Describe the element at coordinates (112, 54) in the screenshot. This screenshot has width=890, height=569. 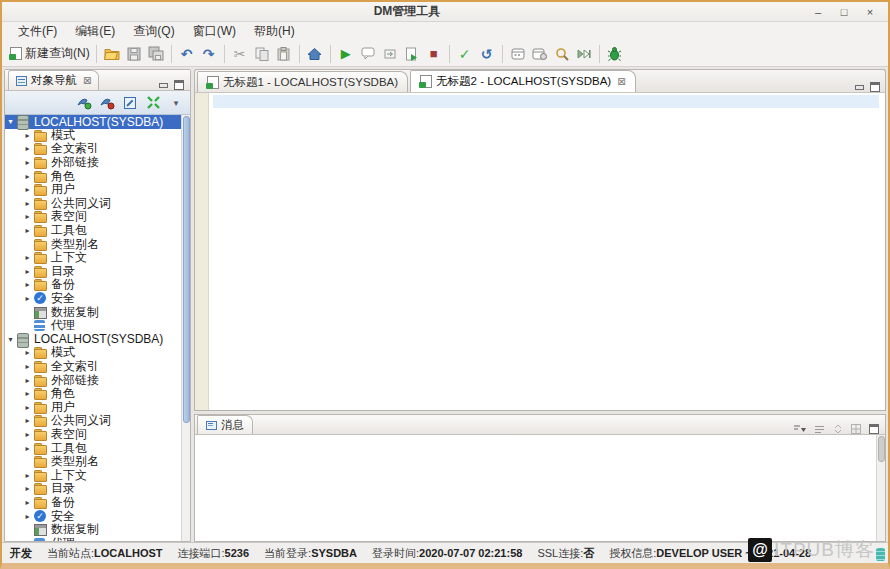
I see `open-button` at that location.